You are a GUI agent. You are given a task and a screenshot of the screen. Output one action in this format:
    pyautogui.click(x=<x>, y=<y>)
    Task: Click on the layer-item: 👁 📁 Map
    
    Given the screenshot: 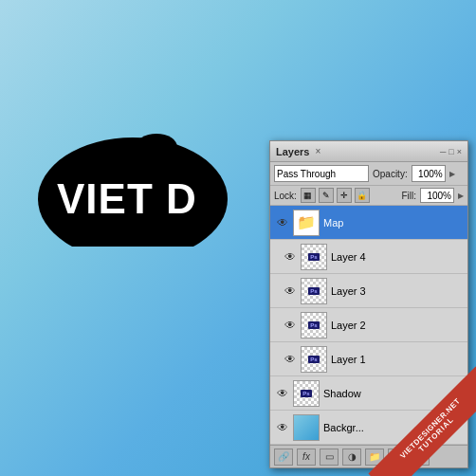 What is the action you would take?
    pyautogui.click(x=369, y=223)
    